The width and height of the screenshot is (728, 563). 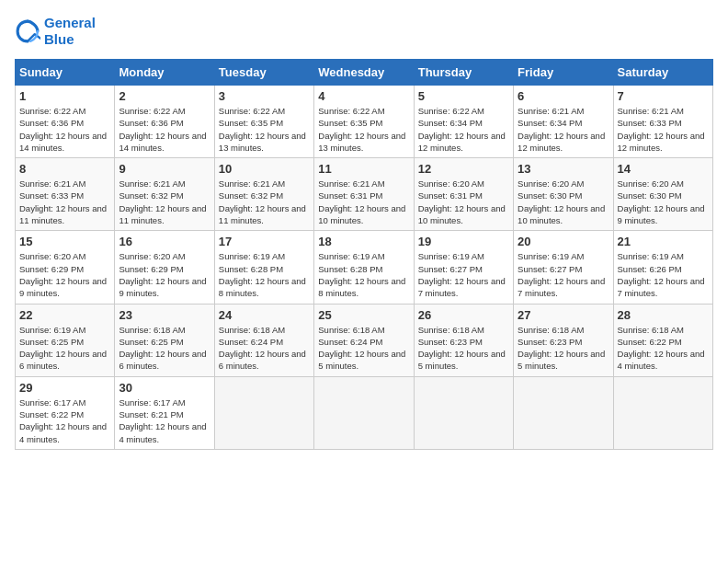 I want to click on calendar-cell: 16 Sunrise: 6:20 AMSunset: 6:29 PMDaylig…, so click(x=165, y=267).